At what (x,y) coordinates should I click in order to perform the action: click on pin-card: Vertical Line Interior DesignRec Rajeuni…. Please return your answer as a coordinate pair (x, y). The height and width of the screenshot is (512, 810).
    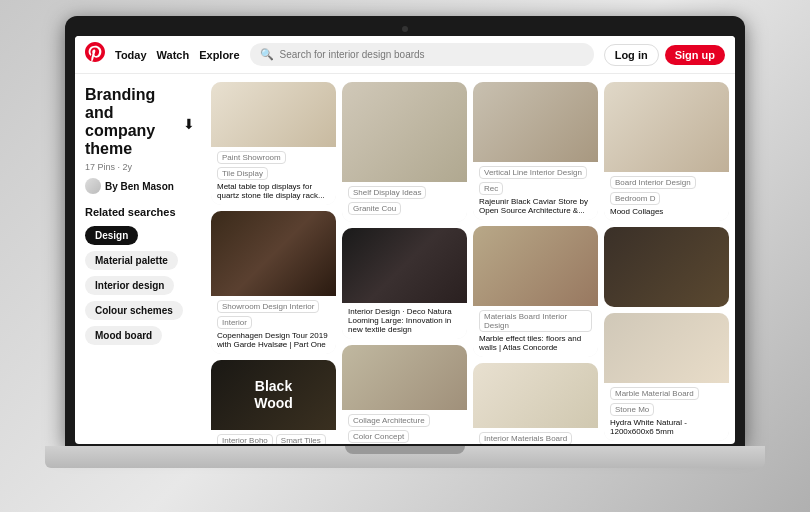
    Looking at the image, I should click on (536, 151).